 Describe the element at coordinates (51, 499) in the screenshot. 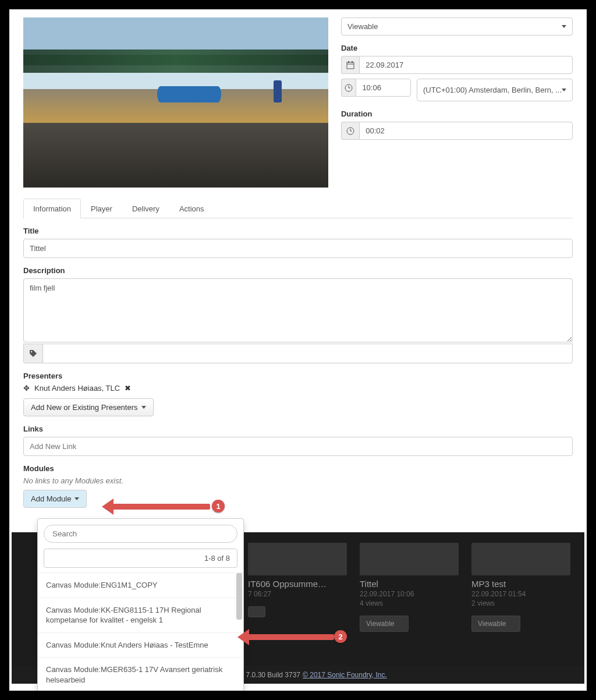

I see `add-module-label: Add Module` at that location.